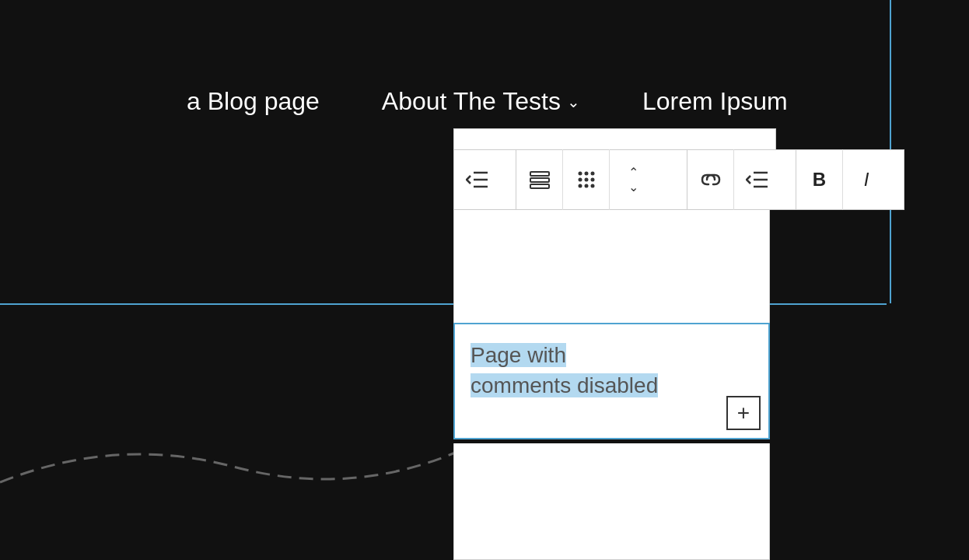 This screenshot has width=969, height=560. What do you see at coordinates (711, 180) in the screenshot?
I see `link-icon` at bounding box center [711, 180].